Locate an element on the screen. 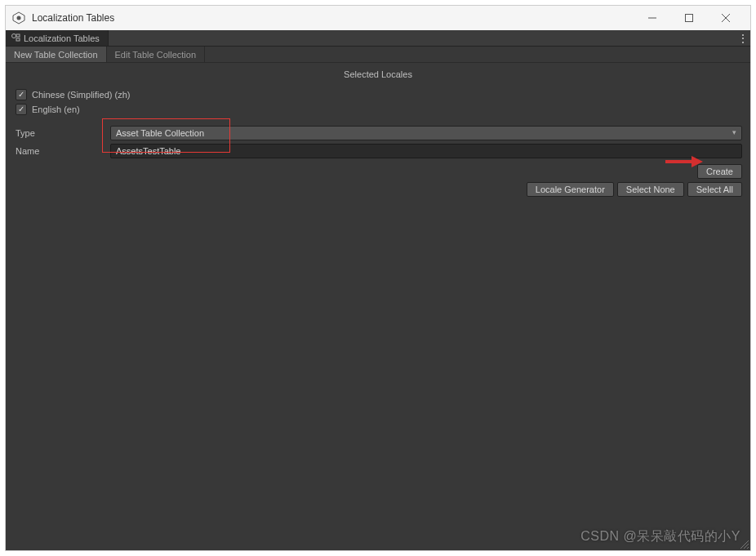 This screenshot has width=756, height=556. doc-tab-label: Localization Tables is located at coordinates (62, 38).